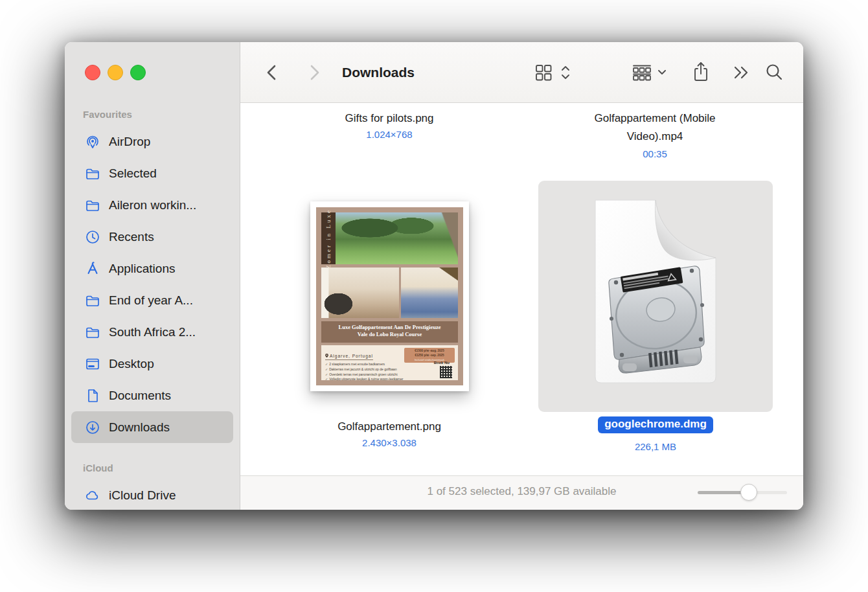  What do you see at coordinates (656, 291) in the screenshot?
I see `dmg-disk-image-icon` at bounding box center [656, 291].